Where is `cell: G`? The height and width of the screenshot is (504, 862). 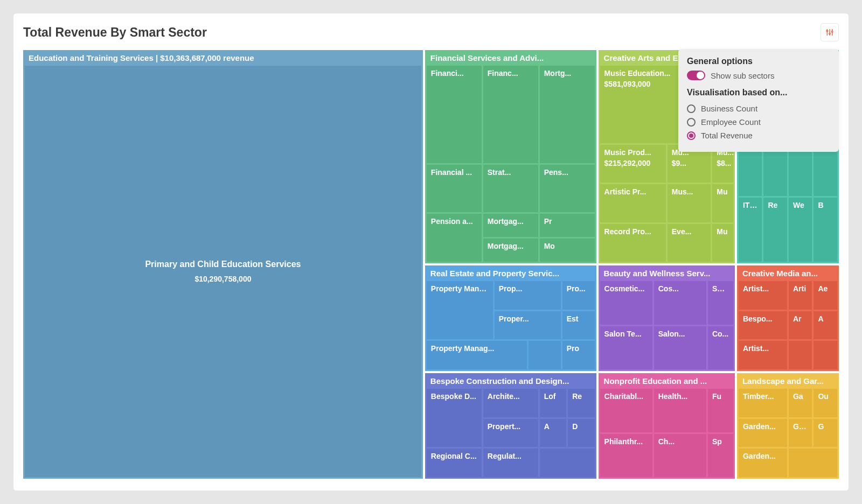
cell: G is located at coordinates (825, 433).